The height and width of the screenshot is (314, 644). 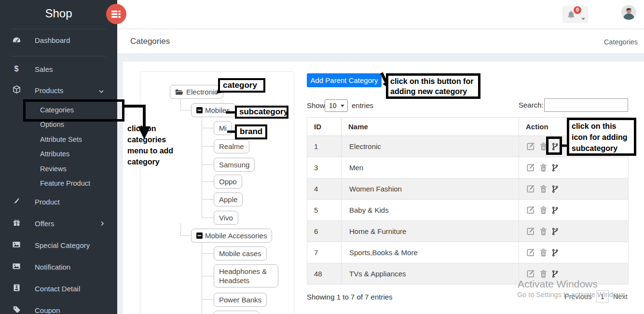 I want to click on avatar, so click(x=629, y=13).